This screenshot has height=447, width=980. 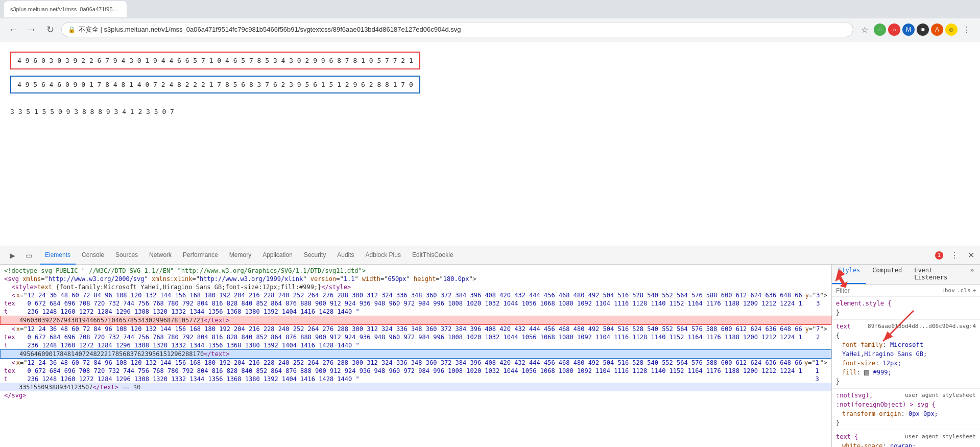 I want to click on tab-sources: Sources, so click(x=127, y=255).